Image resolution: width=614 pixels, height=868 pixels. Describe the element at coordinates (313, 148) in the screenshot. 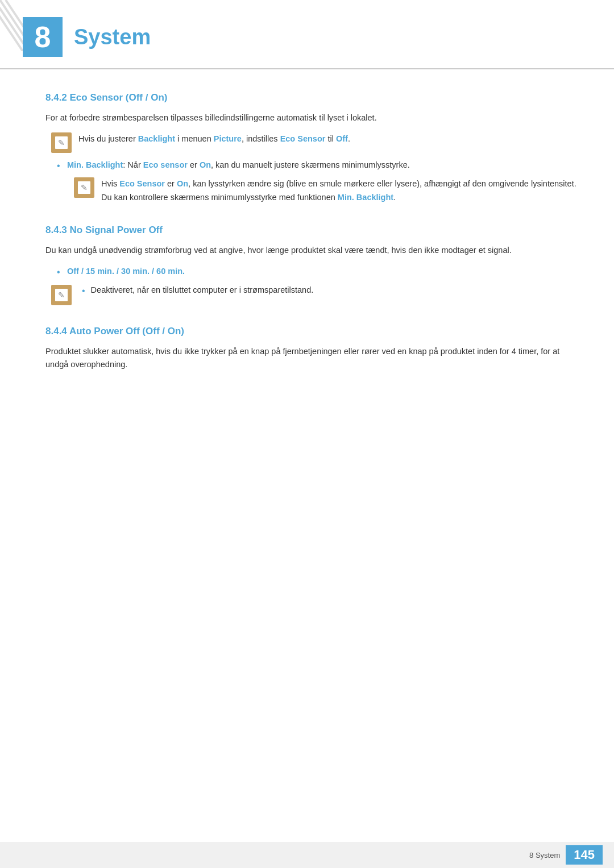

I see `section-842: 8.4.2 Eco Sensor (Off / On) For at forbe…` at that location.